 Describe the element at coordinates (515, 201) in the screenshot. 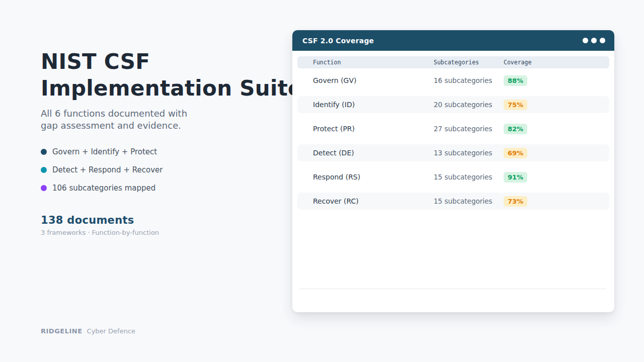

I see `coverage-badge: 73%` at that location.